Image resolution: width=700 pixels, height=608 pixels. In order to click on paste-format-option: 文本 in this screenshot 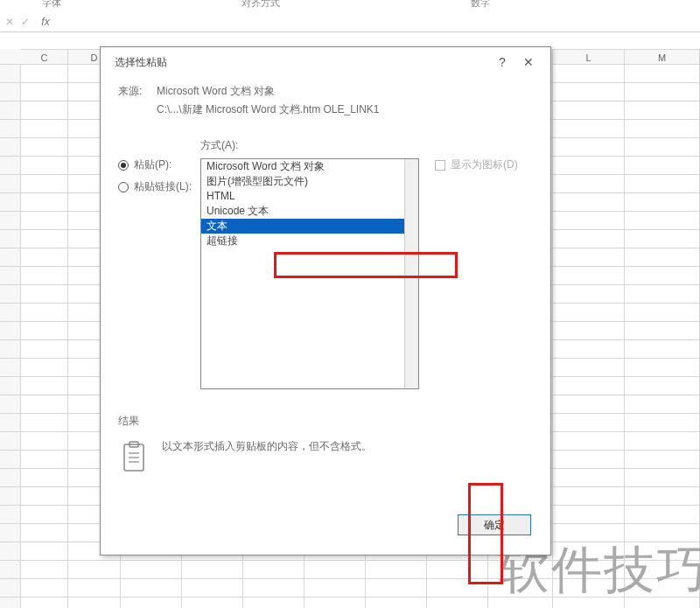, I will do `click(303, 226)`.